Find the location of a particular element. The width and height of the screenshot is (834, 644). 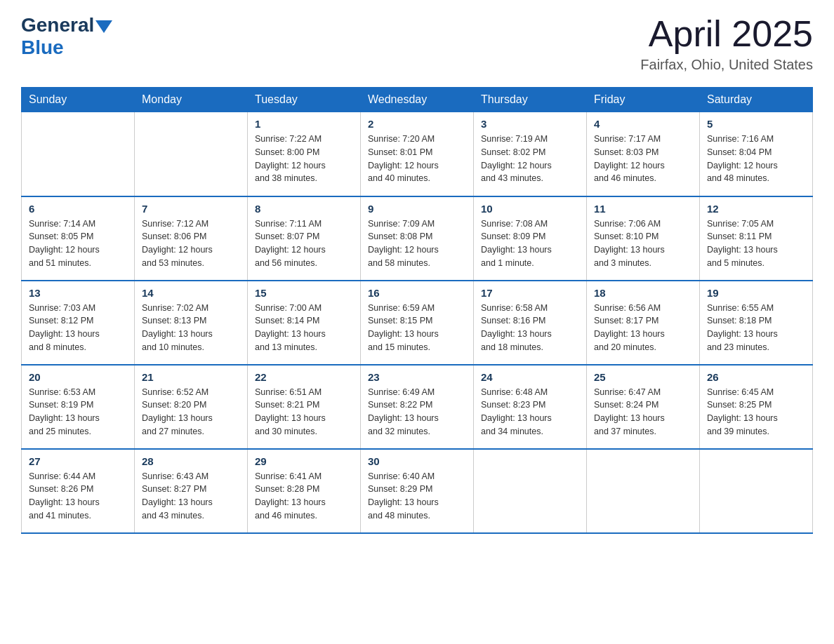

day-number: 4 is located at coordinates (643, 123).